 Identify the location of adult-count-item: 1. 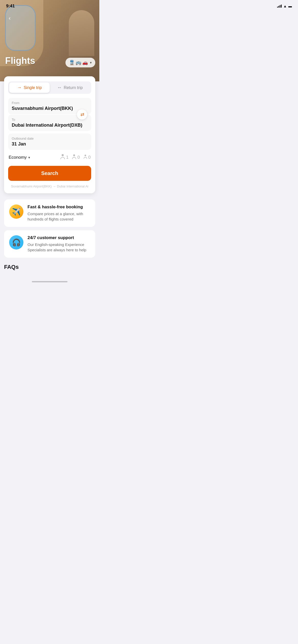
(64, 157).